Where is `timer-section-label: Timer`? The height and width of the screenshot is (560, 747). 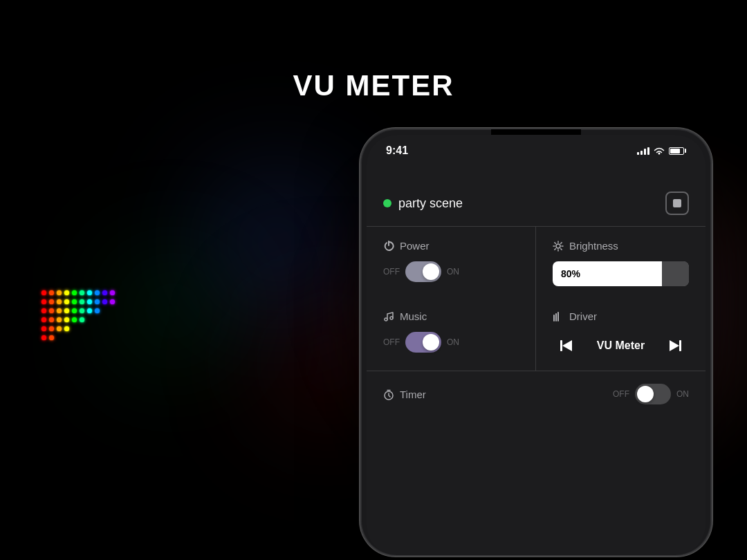 timer-section-label: Timer is located at coordinates (413, 394).